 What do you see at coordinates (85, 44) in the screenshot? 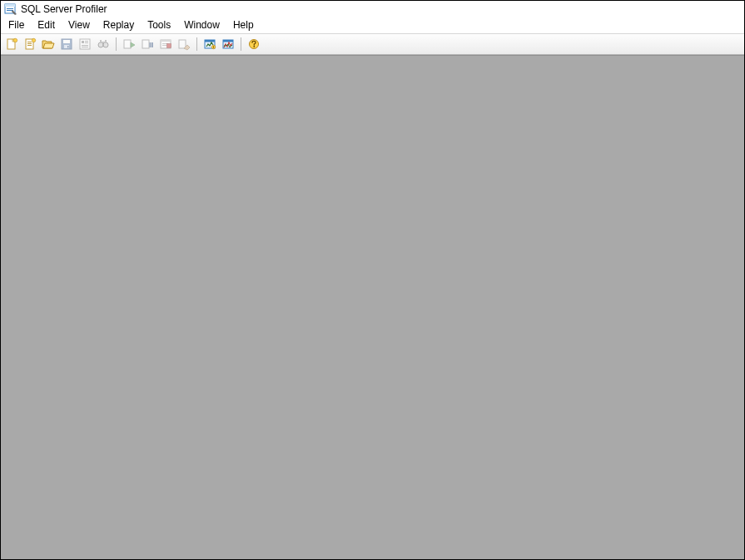
I see `properties-icon` at bounding box center [85, 44].